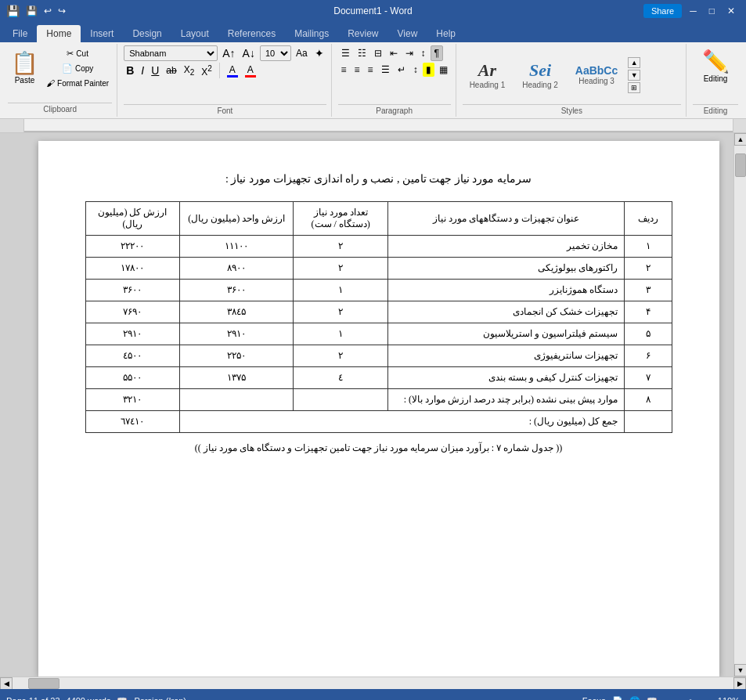 This screenshot has height=700, width=746. Describe the element at coordinates (596, 75) in the screenshot. I see `style-heading3: AaBbCc Heading 3` at that location.